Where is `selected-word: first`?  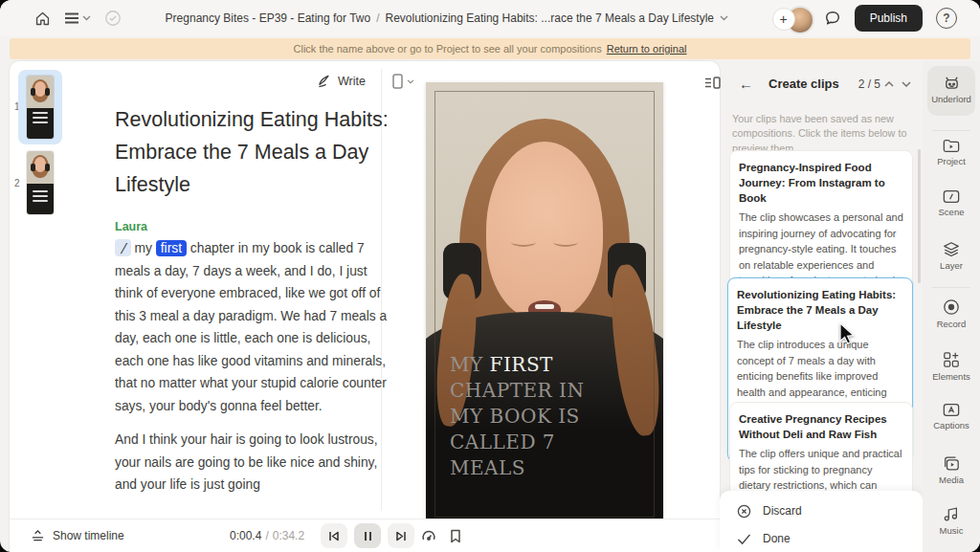 selected-word: first is located at coordinates (171, 249).